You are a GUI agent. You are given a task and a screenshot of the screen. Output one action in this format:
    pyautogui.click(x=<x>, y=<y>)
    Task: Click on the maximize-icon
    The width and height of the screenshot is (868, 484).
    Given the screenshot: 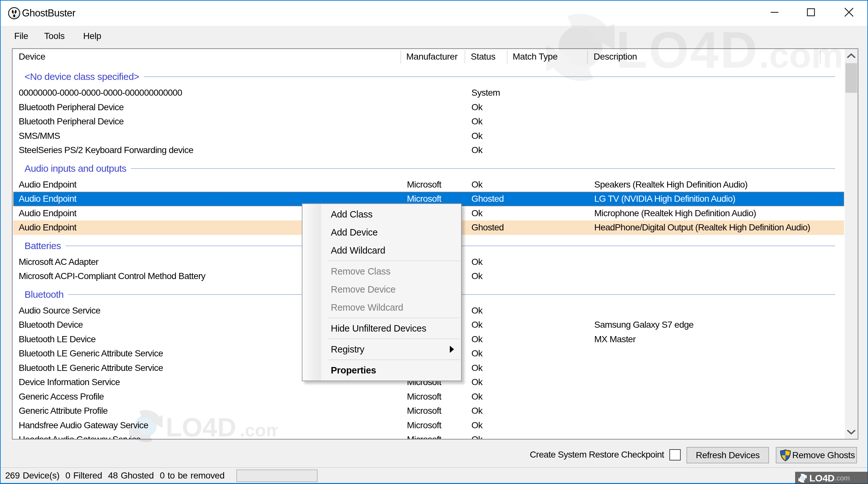 What is the action you would take?
    pyautogui.click(x=811, y=12)
    